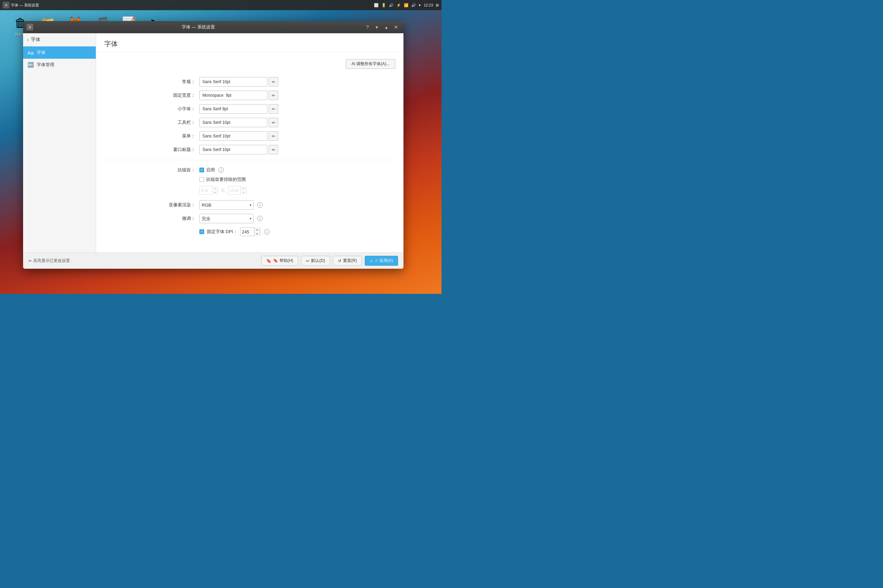 The width and height of the screenshot is (883, 588). I want to click on aa-range-from-up: ▴, so click(215, 188).